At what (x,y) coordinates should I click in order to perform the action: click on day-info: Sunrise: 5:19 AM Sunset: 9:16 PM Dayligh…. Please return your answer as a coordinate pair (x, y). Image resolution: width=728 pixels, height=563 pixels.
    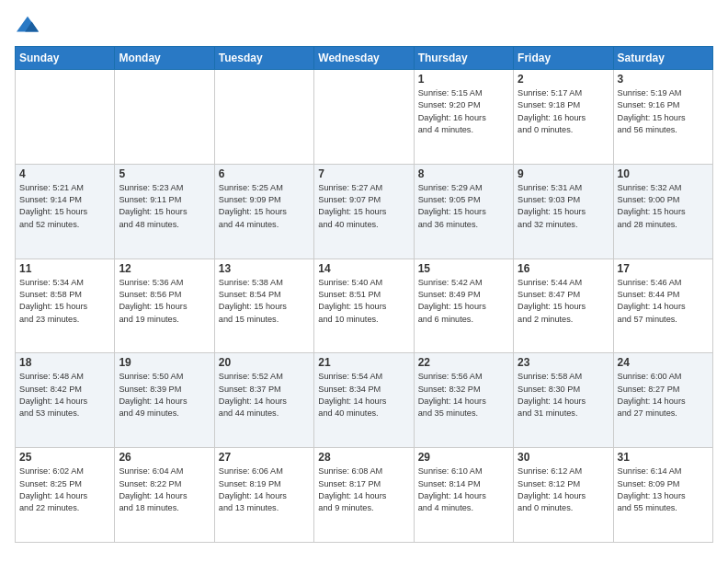
    Looking at the image, I should click on (664, 112).